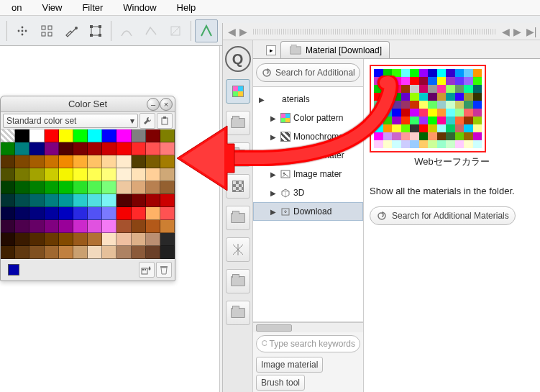 The image size is (540, 392). Describe the element at coordinates (166, 104) in the screenshot. I see `close-icon: ×` at that location.